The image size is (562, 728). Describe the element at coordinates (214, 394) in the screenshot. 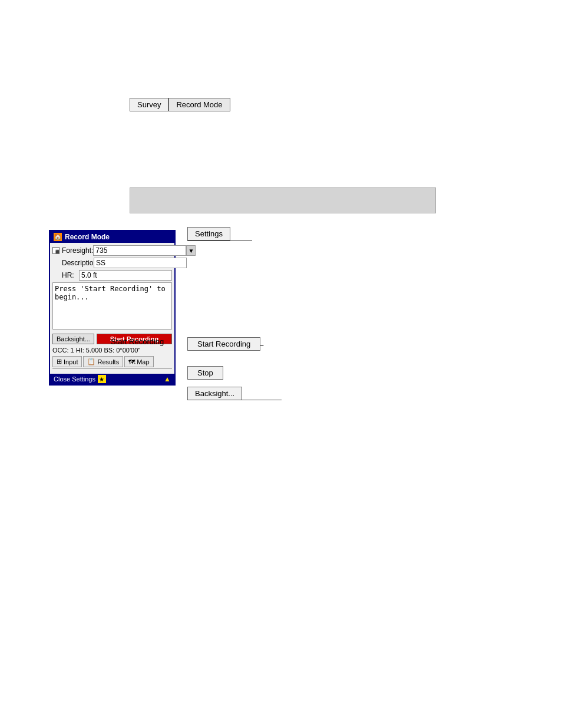

I see `backsight-button: Backsight...` at that location.